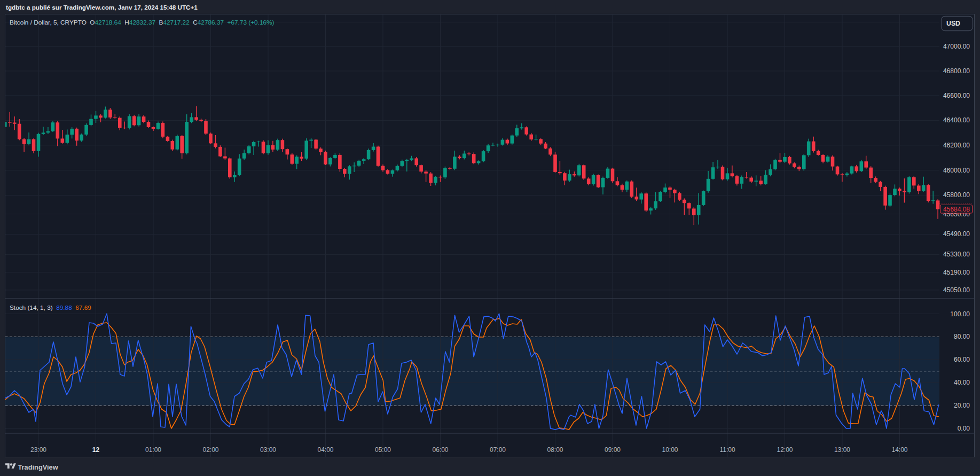 The width and height of the screenshot is (980, 476). I want to click on svg-text: 46600.00, so click(957, 96).